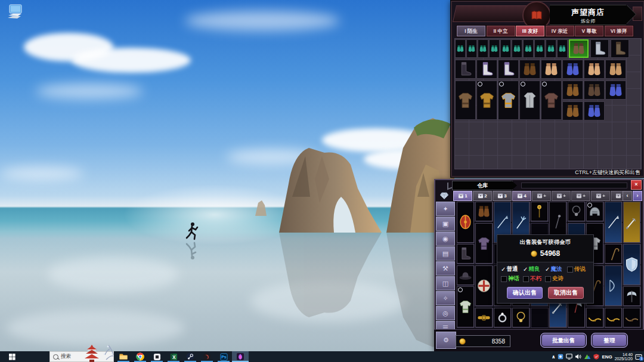 This screenshot has height=362, width=644. Describe the element at coordinates (445, 268) in the screenshot. I see `filter-forge-icon: ⚒` at that location.